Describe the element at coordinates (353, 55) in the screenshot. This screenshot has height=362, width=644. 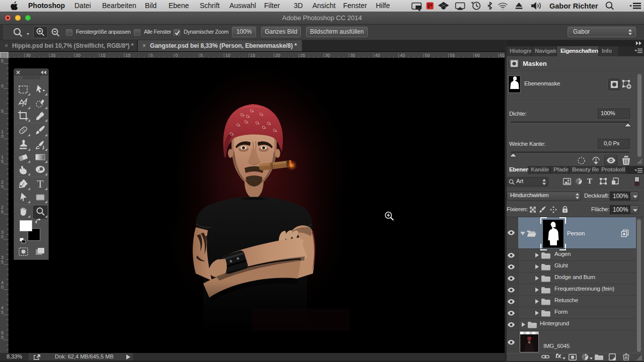
I see `svg-text: 35` at that location.